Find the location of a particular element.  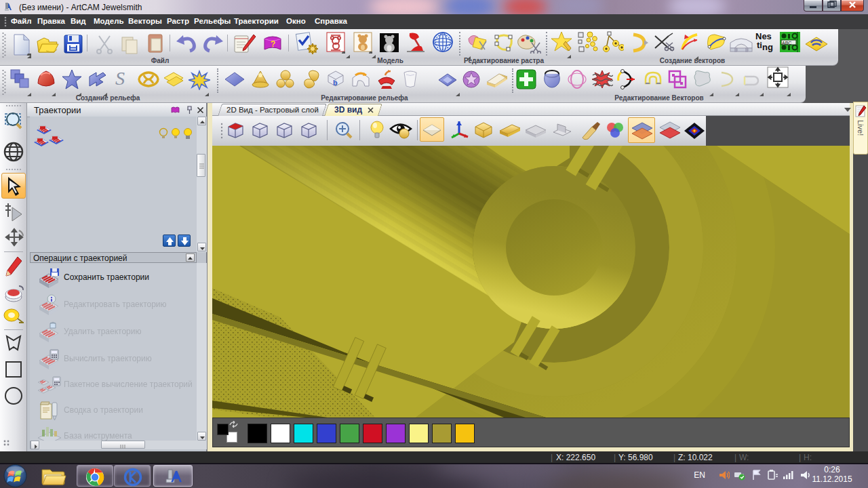

svg-text: ting is located at coordinates (765, 46).